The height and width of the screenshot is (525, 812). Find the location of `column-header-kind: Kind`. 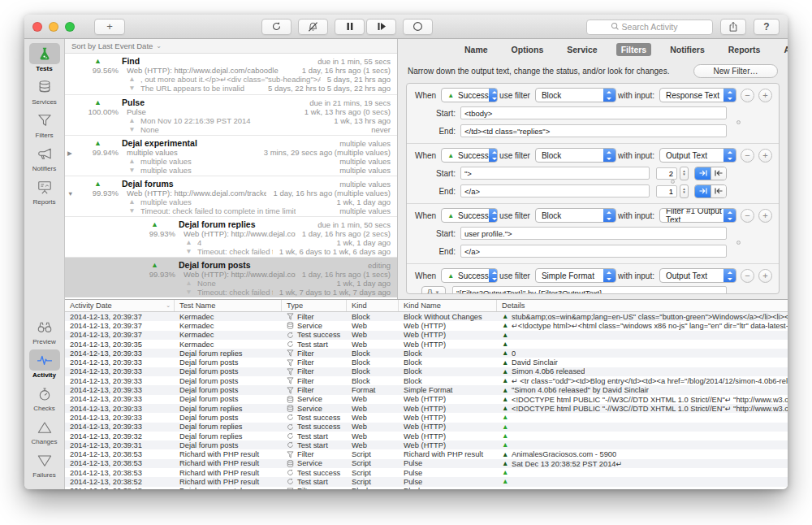

column-header-kind: Kind is located at coordinates (373, 306).